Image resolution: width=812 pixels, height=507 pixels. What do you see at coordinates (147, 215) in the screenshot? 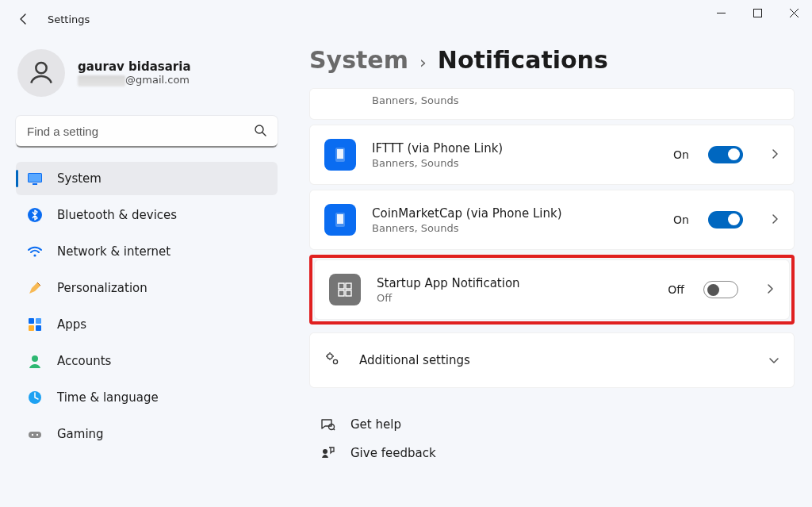
I see `sidebar-item-bluetooth: Bluetooth & devices` at bounding box center [147, 215].